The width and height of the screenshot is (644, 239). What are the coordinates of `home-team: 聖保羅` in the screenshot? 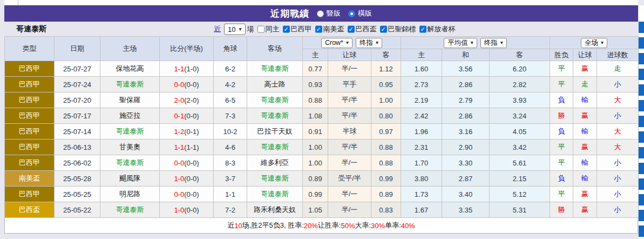 It's located at (130, 101).